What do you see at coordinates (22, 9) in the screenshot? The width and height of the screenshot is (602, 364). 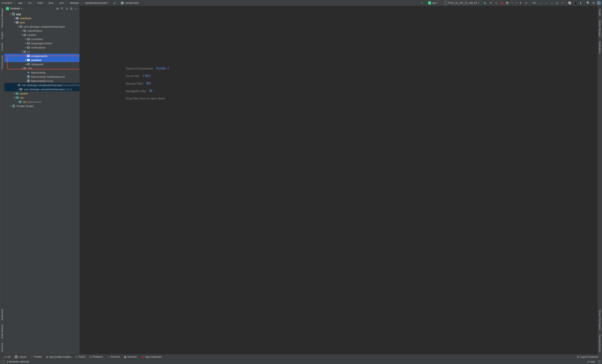 I see `chevron-down-icon: ▾` at bounding box center [22, 9].